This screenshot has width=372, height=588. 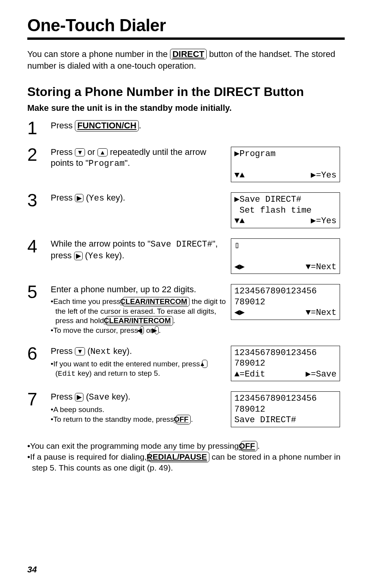 I want to click on text: Each time you press, so click(x=88, y=301).